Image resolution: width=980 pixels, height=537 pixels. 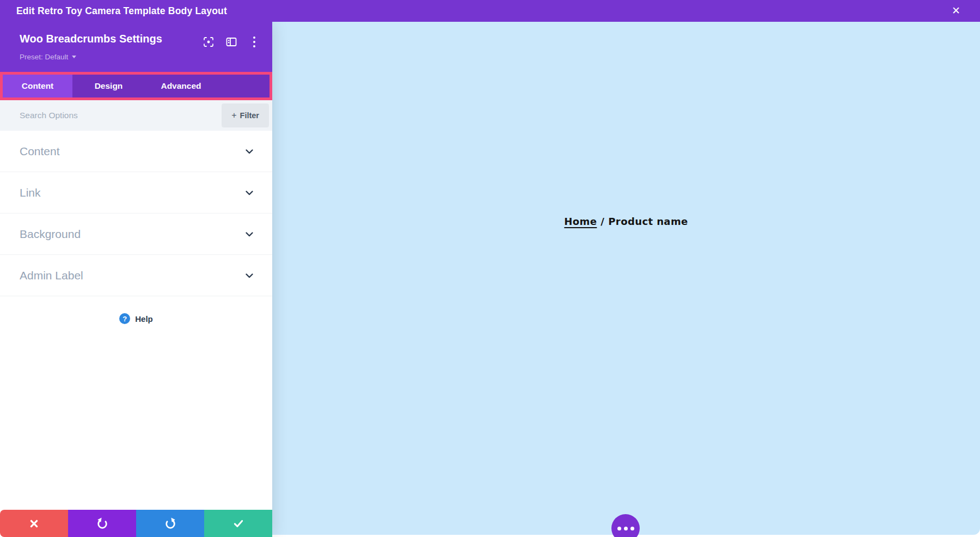 I want to click on preset-label: Preset: Default, so click(x=44, y=57).